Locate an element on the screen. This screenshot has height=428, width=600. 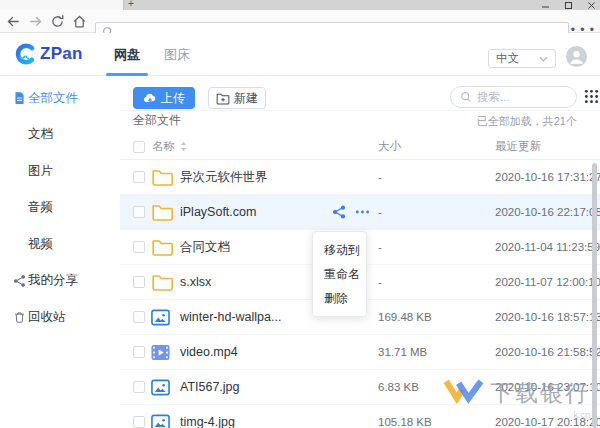
maximize-icon is located at coordinates (569, 5).